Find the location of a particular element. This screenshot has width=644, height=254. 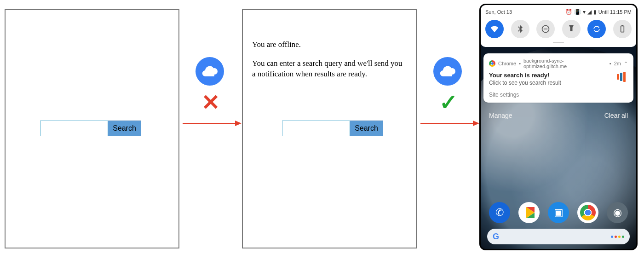

qs-battery-saver is located at coordinates (622, 29).